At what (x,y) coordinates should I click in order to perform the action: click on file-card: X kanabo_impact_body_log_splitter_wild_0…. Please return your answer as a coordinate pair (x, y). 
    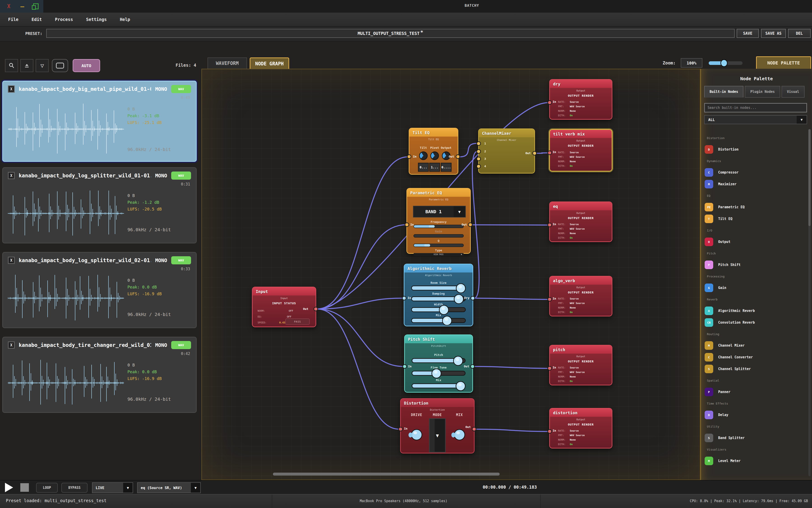
    Looking at the image, I should click on (100, 205).